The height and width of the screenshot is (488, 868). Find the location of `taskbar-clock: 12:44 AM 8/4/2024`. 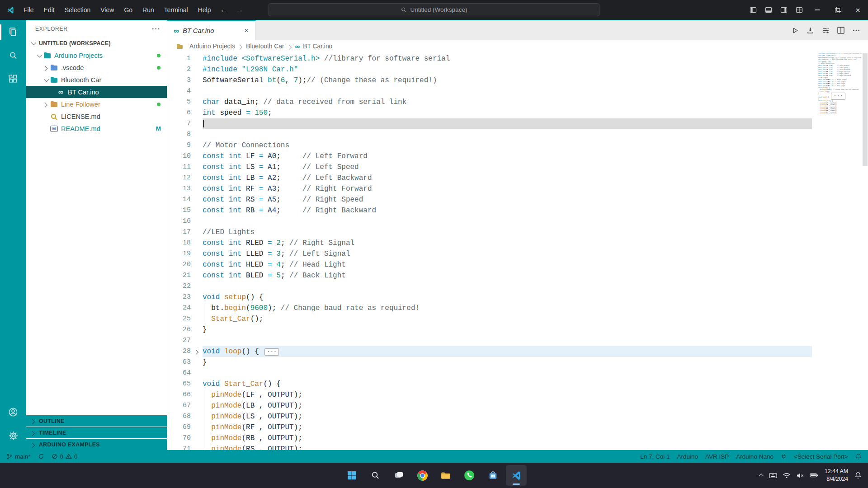

taskbar-clock: 12:44 AM 8/4/2024 is located at coordinates (836, 475).